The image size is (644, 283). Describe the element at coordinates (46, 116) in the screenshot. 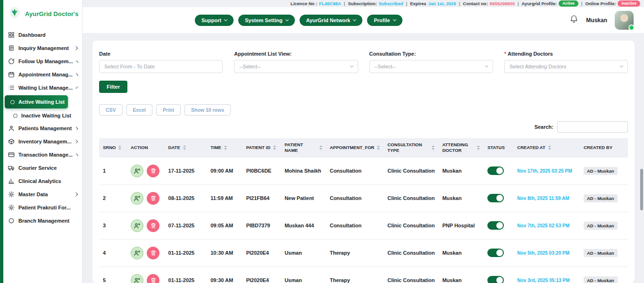

I see `sidebar-item-label: Inactive Waiting List` at that location.